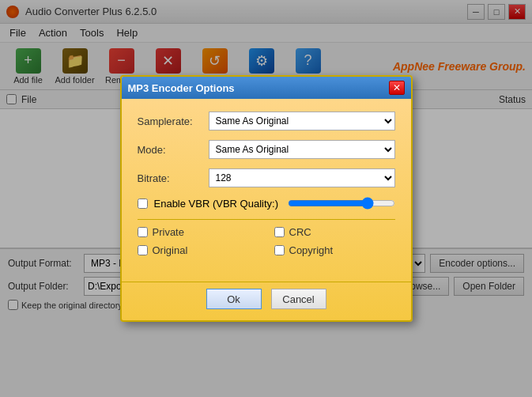 The height and width of the screenshot is (397, 532). I want to click on modal-titlebar: MP3 Encoder Options ✕, so click(266, 88).